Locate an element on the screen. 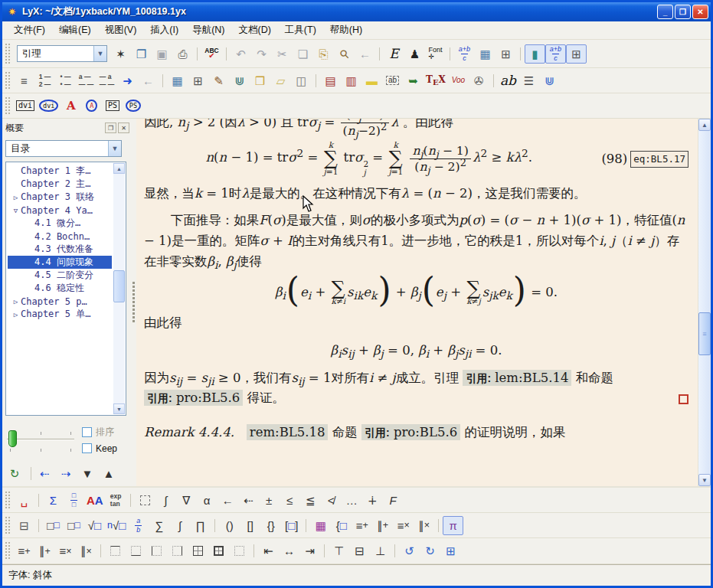  document-paragraph: 因为sij = sji ≥ 0，我们有sij = 1对所有i ≠ j成立。引理 … is located at coordinates (417, 389).